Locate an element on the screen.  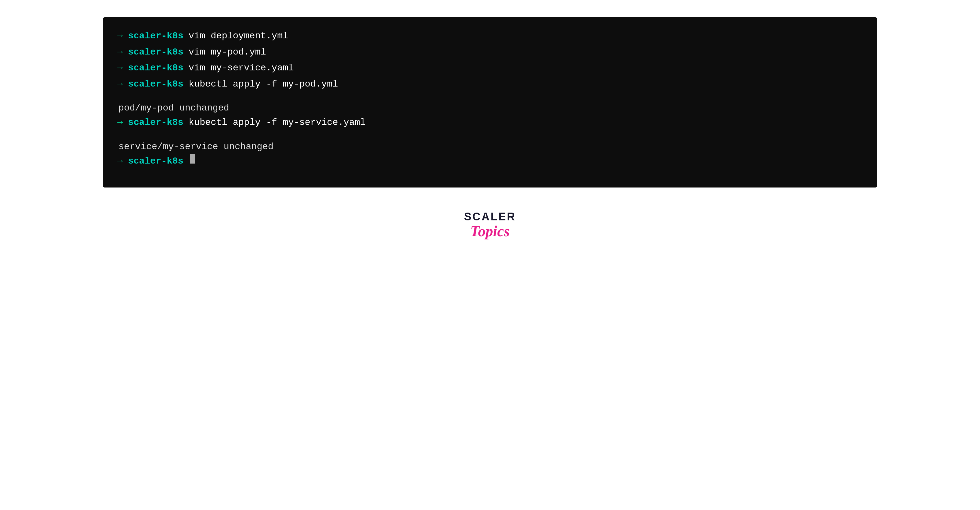
terminal-output-2: service/my-service unchanged is located at coordinates (490, 147).